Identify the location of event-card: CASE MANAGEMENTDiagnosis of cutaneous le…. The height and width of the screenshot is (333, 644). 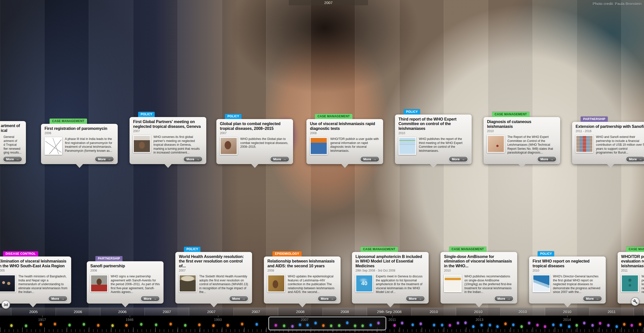
(522, 140).